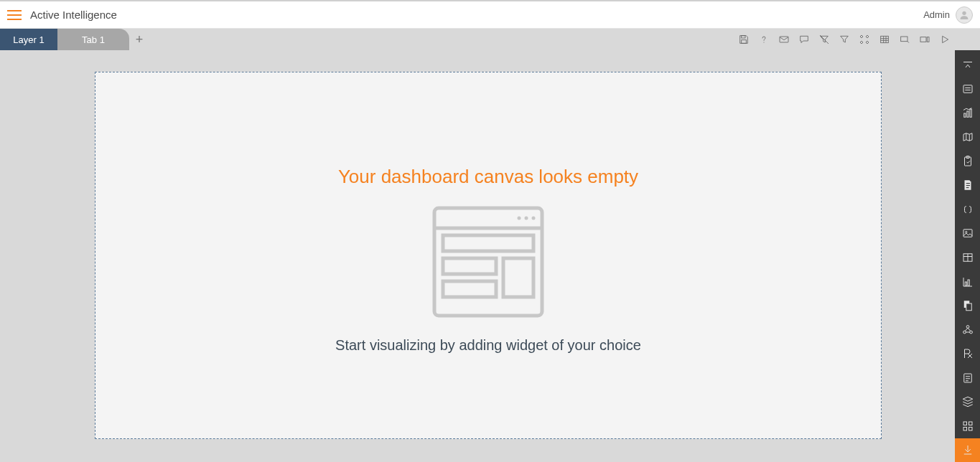 The height and width of the screenshot is (462, 980). What do you see at coordinates (93, 39) in the screenshot?
I see `tab-1: Tab 1` at bounding box center [93, 39].